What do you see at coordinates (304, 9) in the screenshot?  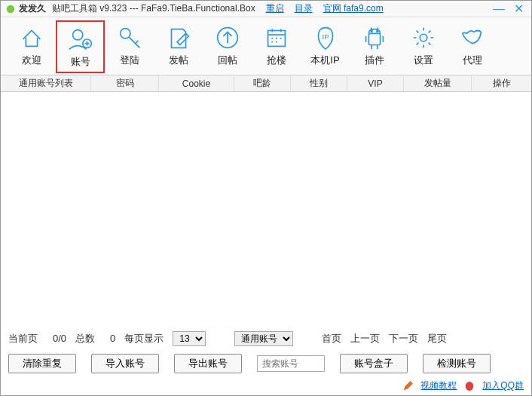 I see `catalog-link: 目录` at bounding box center [304, 9].